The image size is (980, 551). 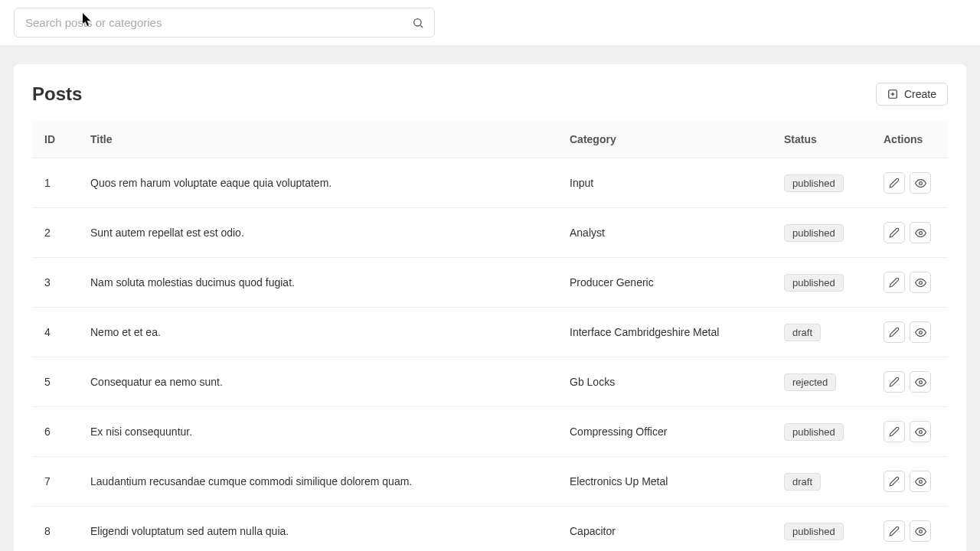 What do you see at coordinates (490, 94) in the screenshot?
I see `card-header: Posts Create` at bounding box center [490, 94].